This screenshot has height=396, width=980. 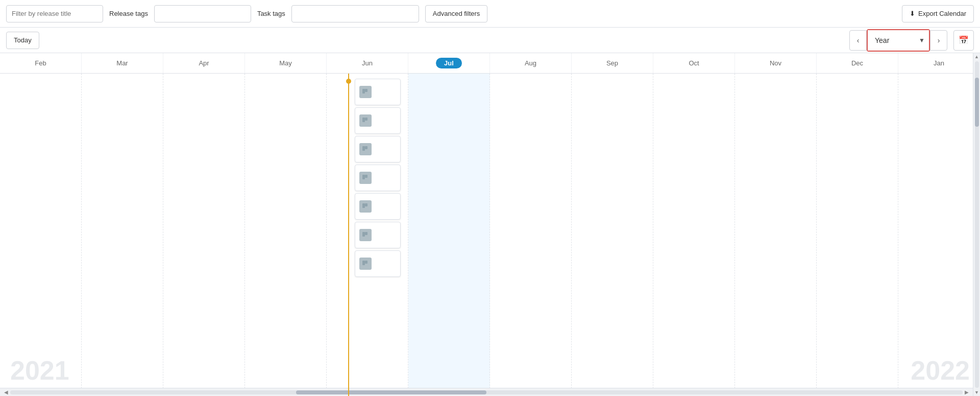 What do you see at coordinates (391, 392) in the screenshot?
I see `scrollbar-thumb` at bounding box center [391, 392].